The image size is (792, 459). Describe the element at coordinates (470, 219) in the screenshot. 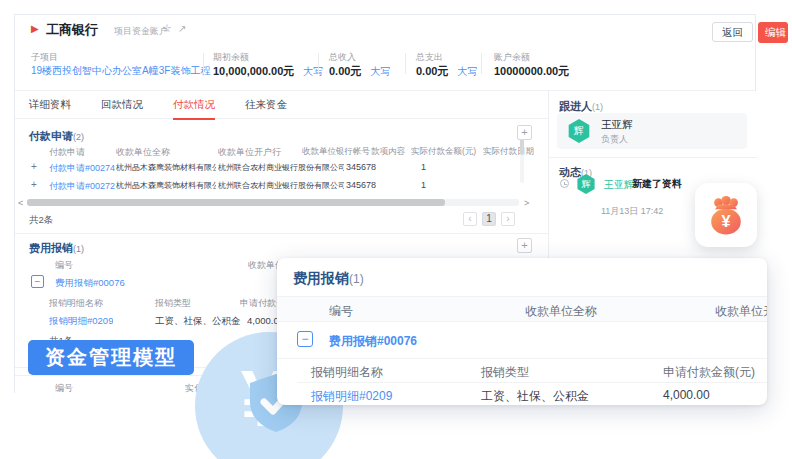

I see `page-prev-button: ‹` at that location.